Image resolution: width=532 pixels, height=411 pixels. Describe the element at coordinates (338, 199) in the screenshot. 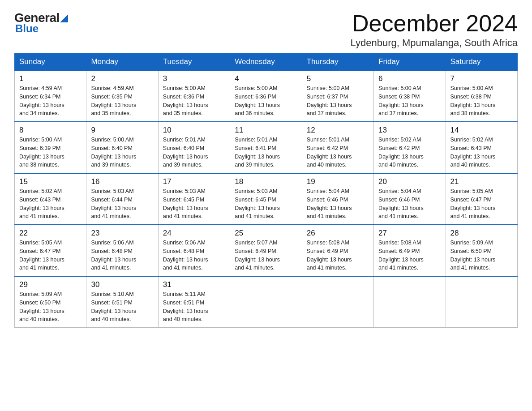

I see `calendar-cell: 19 Sunrise: 5:04 AM Sunset: 6:46 PM Dayl…` at that location.